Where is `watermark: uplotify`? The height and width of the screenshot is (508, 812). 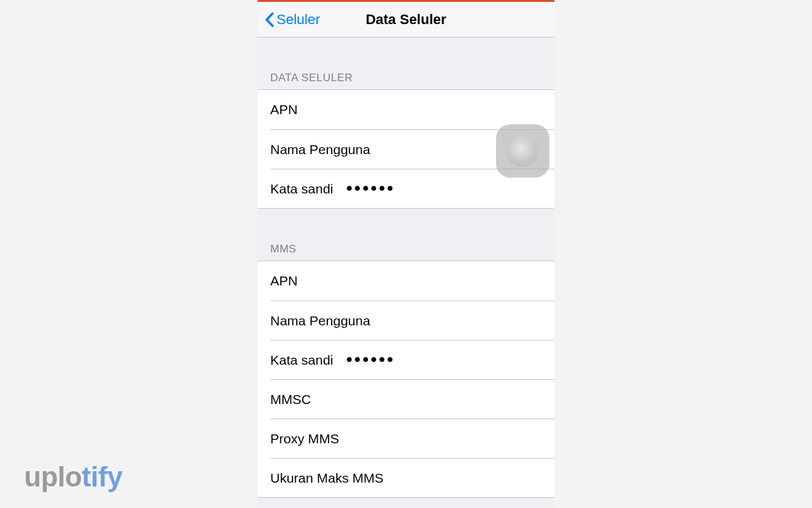 watermark: uplotify is located at coordinates (74, 477).